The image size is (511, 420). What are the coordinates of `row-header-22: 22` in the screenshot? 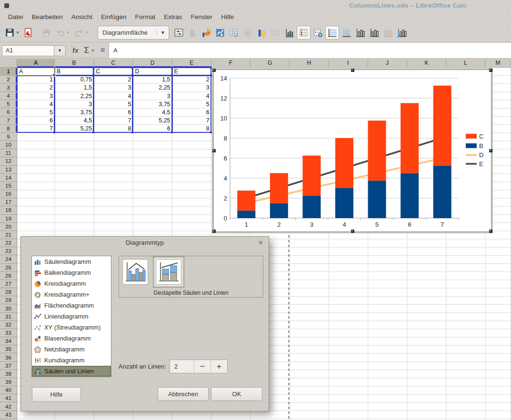 It's located at (9, 243).